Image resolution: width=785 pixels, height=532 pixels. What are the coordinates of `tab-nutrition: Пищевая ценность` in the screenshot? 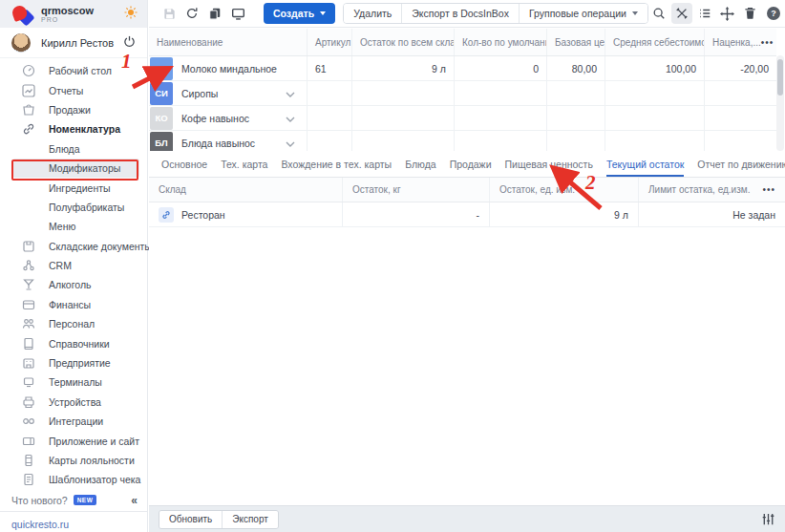 It's located at (549, 164).